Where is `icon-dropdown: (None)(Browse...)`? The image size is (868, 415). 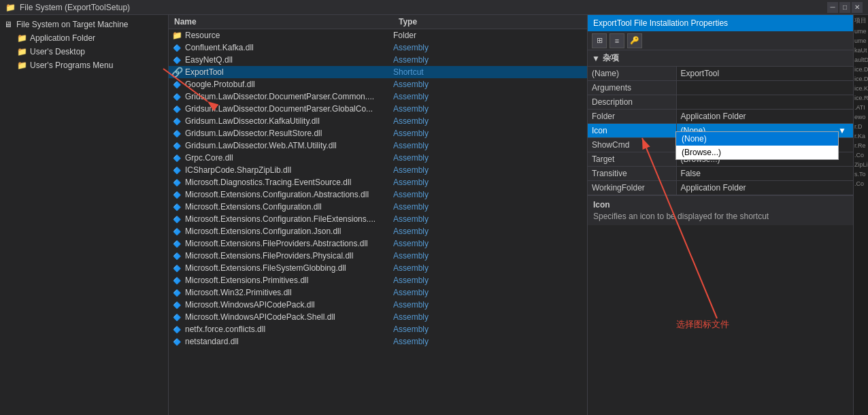
icon-dropdown: (None)(Browse...) is located at coordinates (757, 146).